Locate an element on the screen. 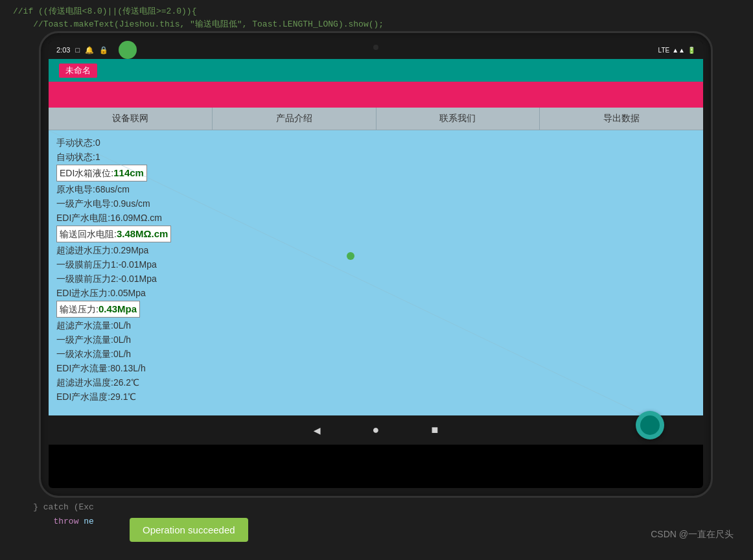 The image size is (753, 560). status-bar-right: LTE ▲▲ 🔋 is located at coordinates (677, 51).